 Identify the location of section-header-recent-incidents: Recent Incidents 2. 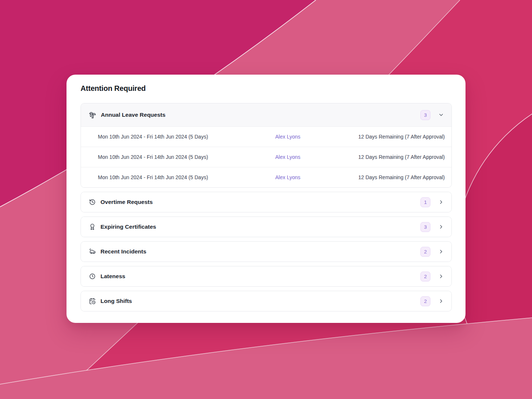
(266, 252).